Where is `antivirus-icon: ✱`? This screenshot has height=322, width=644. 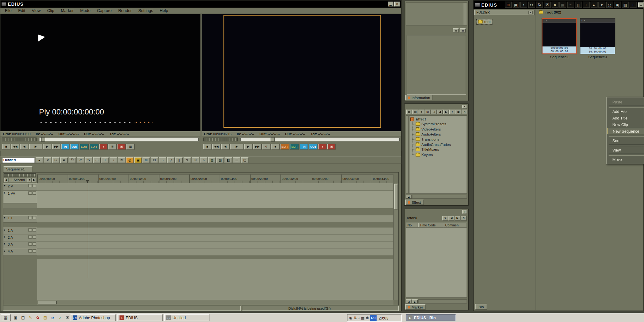 antivirus-icon: ✱ is located at coordinates (367, 318).